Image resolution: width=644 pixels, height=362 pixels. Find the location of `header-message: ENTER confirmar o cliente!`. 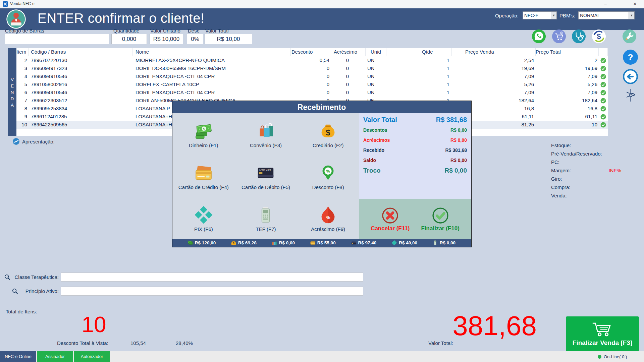

header-message: ENTER confirmar o cliente! is located at coordinates (121, 18).